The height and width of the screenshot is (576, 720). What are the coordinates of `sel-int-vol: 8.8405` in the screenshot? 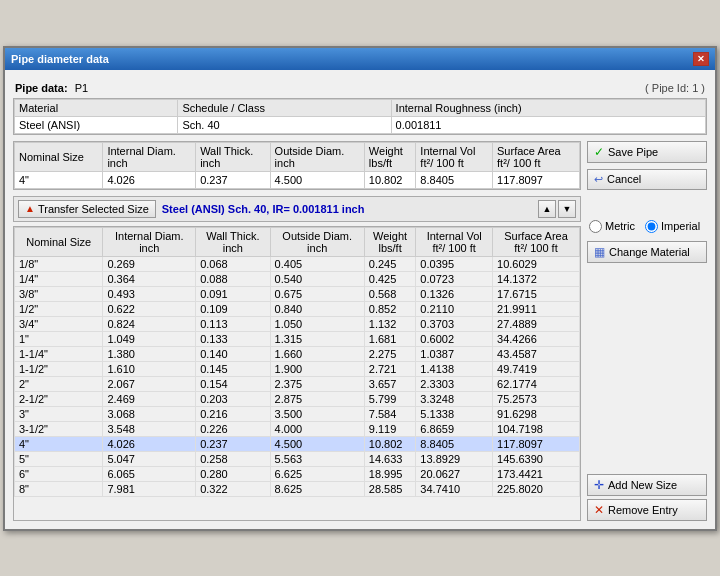 It's located at (454, 180).